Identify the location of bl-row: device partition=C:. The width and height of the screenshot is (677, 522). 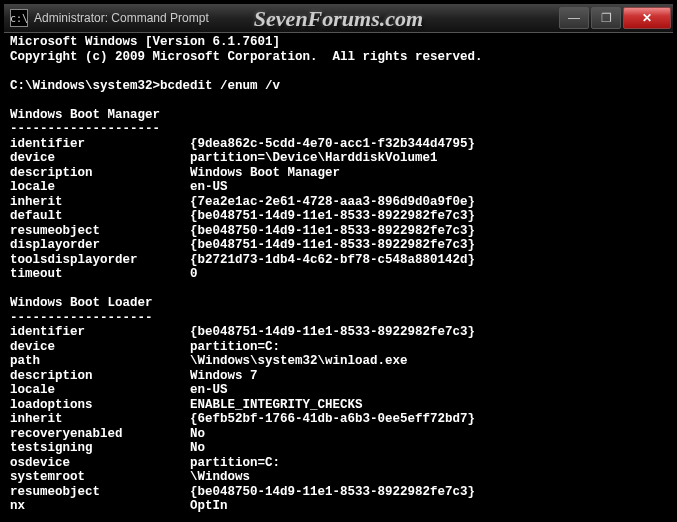
(145, 347).